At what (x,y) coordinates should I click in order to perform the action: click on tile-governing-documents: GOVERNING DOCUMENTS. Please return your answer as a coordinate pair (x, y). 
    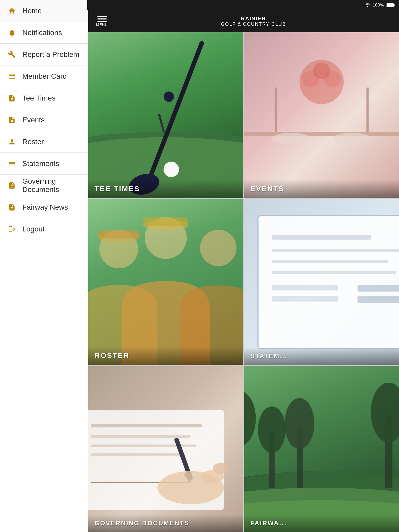
    Looking at the image, I should click on (166, 449).